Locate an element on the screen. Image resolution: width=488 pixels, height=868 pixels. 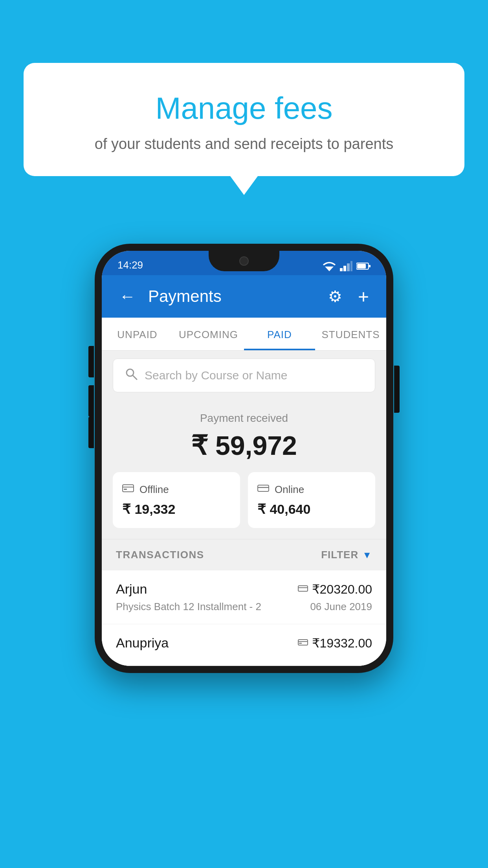
transaction-amount: ₹19332.00 is located at coordinates (335, 643).